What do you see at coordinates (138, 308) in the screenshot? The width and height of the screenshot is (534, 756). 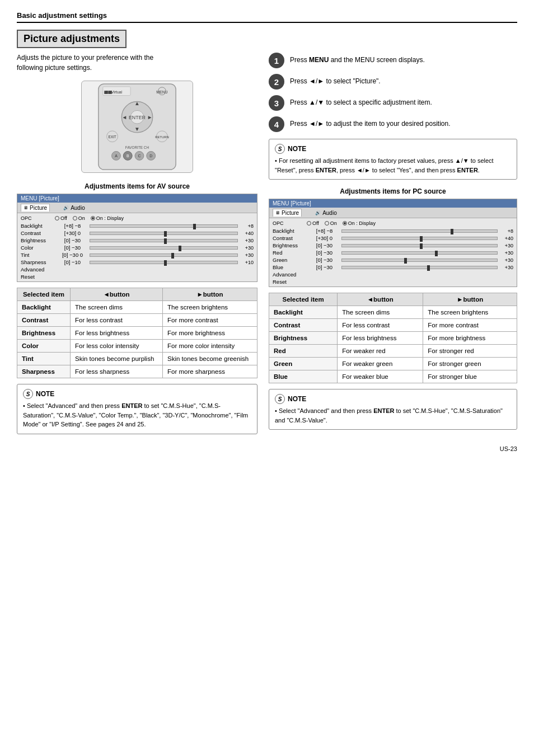 I see `table-row: Backlight The screen dims The screen bri…` at bounding box center [138, 308].